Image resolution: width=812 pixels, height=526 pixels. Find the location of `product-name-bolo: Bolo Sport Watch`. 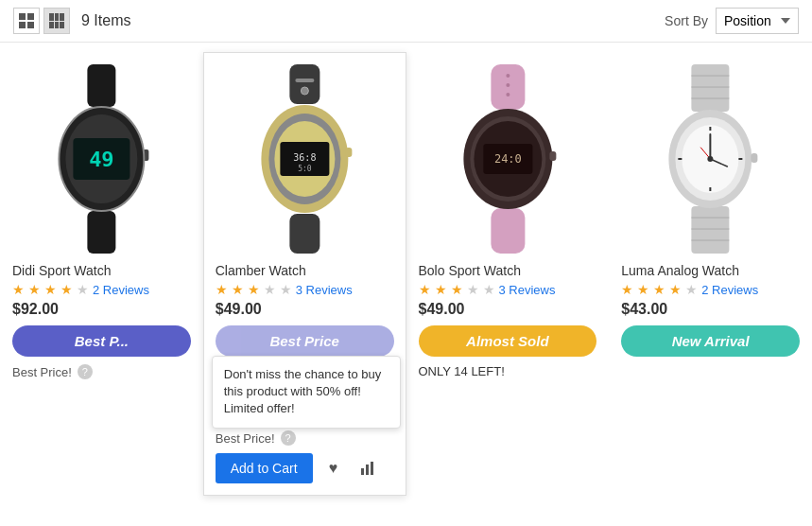

product-name-bolo: Bolo Sport Watch is located at coordinates (509, 271).